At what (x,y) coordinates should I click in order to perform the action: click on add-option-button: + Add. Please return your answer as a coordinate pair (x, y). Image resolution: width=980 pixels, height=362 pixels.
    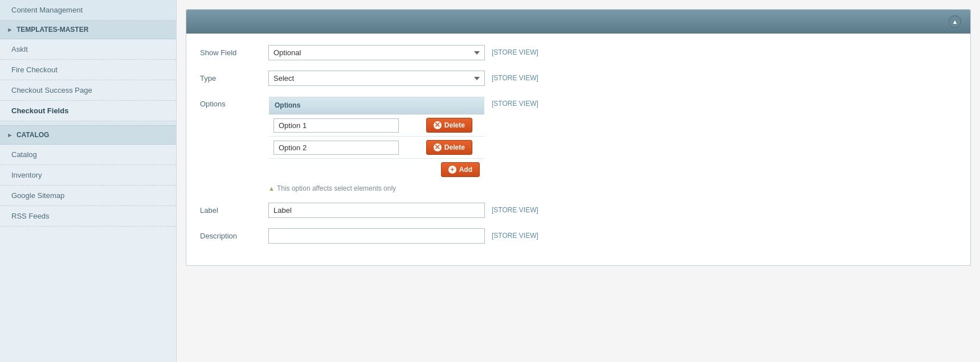
    Looking at the image, I should click on (460, 170).